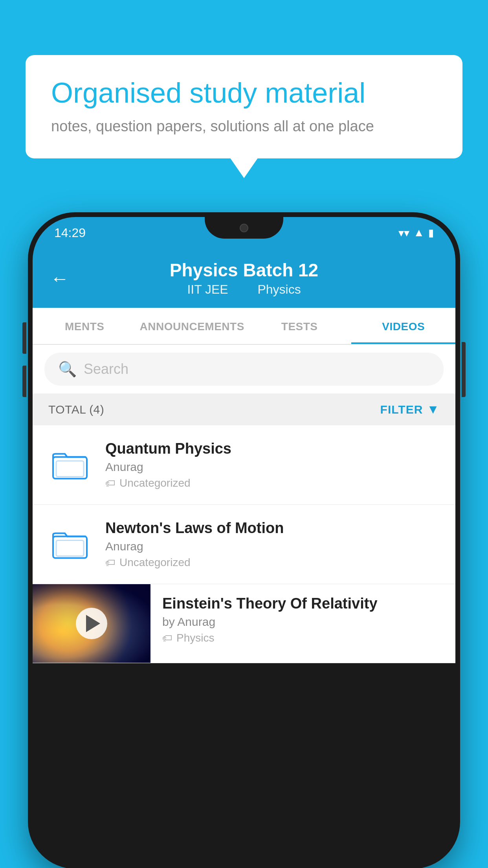  Describe the element at coordinates (416, 233) in the screenshot. I see `status-icons: ▾▾ ▲ ▮` at that location.